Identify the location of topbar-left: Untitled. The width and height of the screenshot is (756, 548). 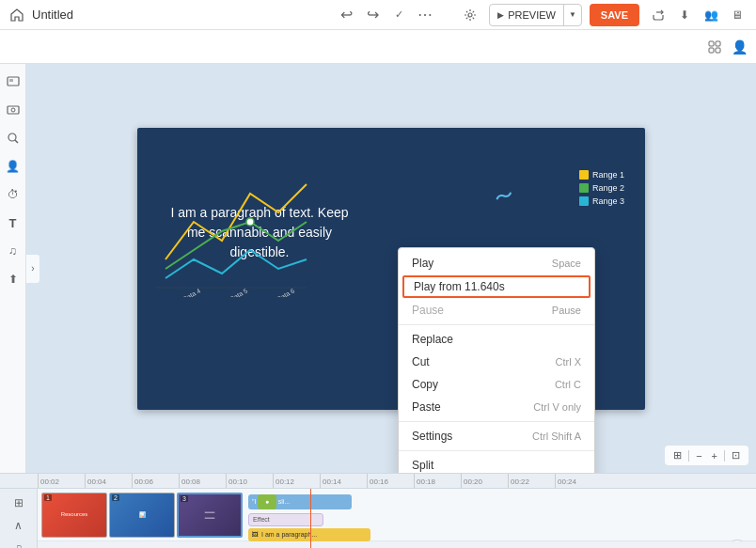
(167, 15).